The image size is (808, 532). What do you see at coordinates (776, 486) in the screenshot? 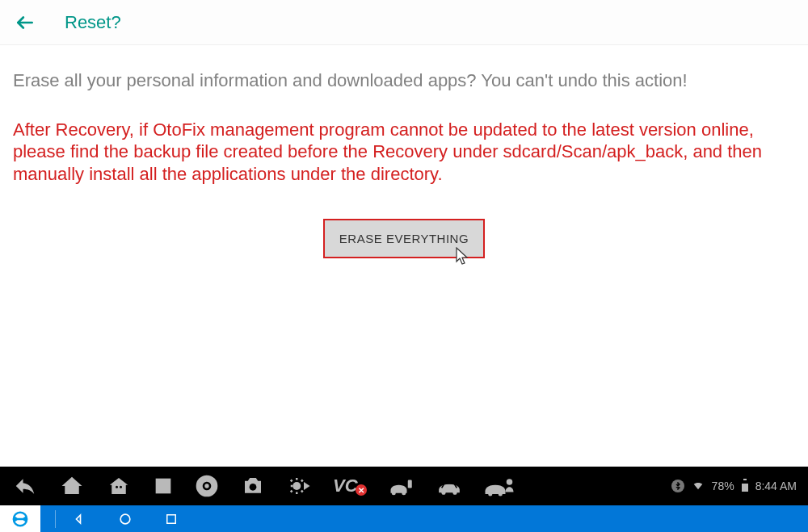
I see `clock-time: 8:44 AM` at bounding box center [776, 486].